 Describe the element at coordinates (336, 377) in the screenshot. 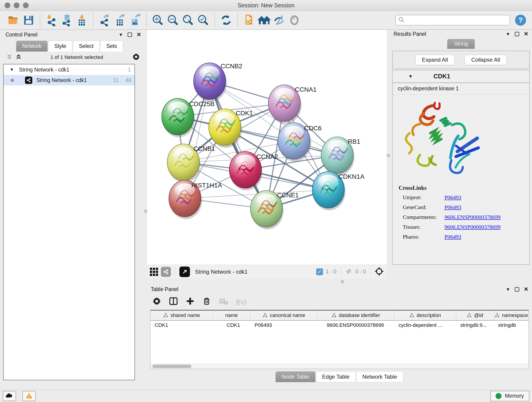

I see `tab-edge-table: Edge Table` at that location.